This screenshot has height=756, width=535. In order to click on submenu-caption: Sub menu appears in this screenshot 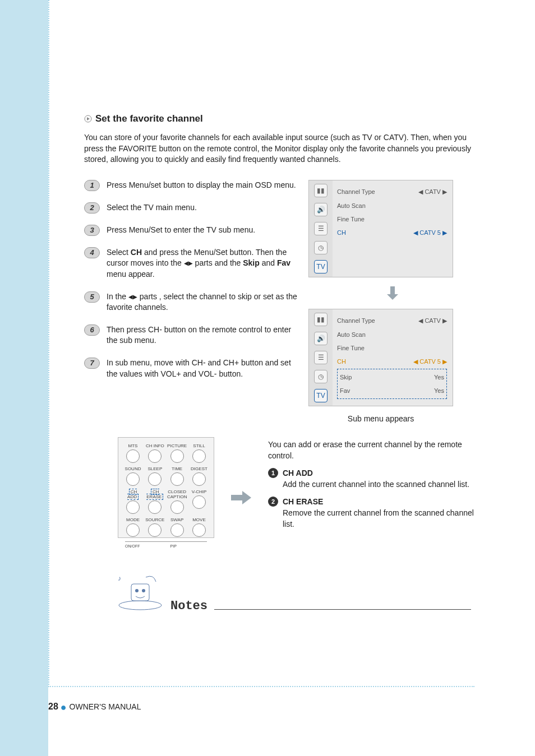, I will do `click(381, 419)`.